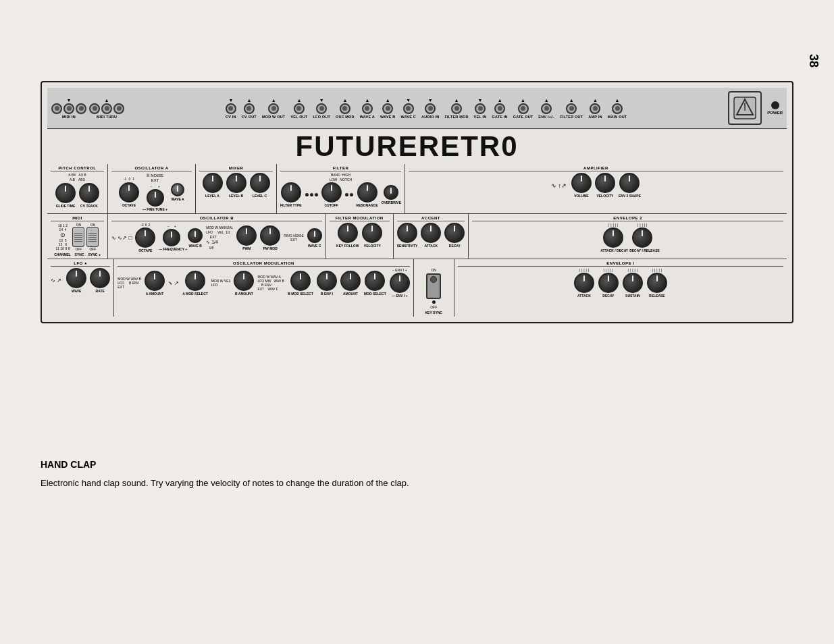 The height and width of the screenshot is (644, 834). I want to click on accent-decay-knob: DECAY, so click(454, 235).